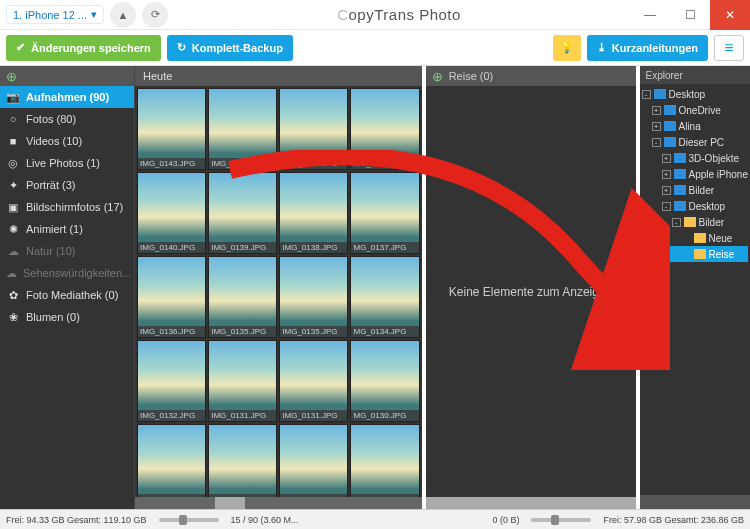  Describe the element at coordinates (702, 142) in the screenshot. I see `tree-node-label: Dieser PC` at that location.